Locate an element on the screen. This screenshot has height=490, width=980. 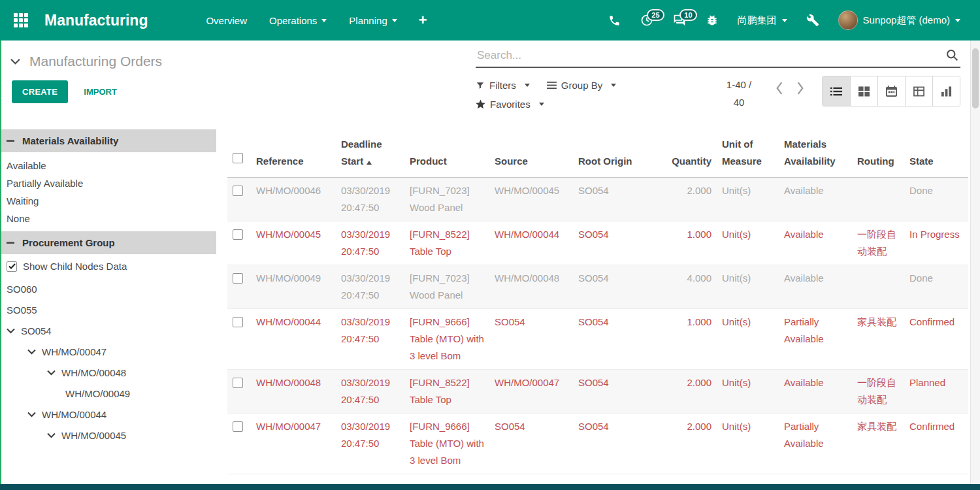
breadcrumb-toggle-icon is located at coordinates (16, 61).